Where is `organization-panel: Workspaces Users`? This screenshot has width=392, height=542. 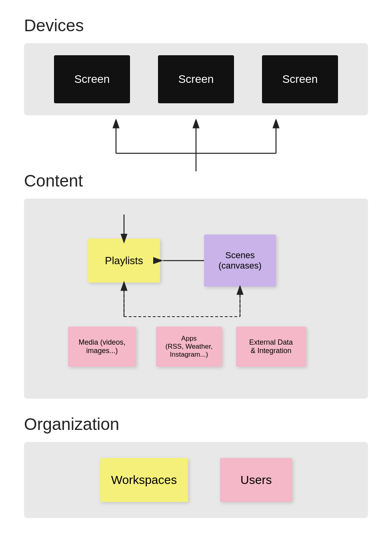
organization-panel: Workspaces Users is located at coordinates (196, 480).